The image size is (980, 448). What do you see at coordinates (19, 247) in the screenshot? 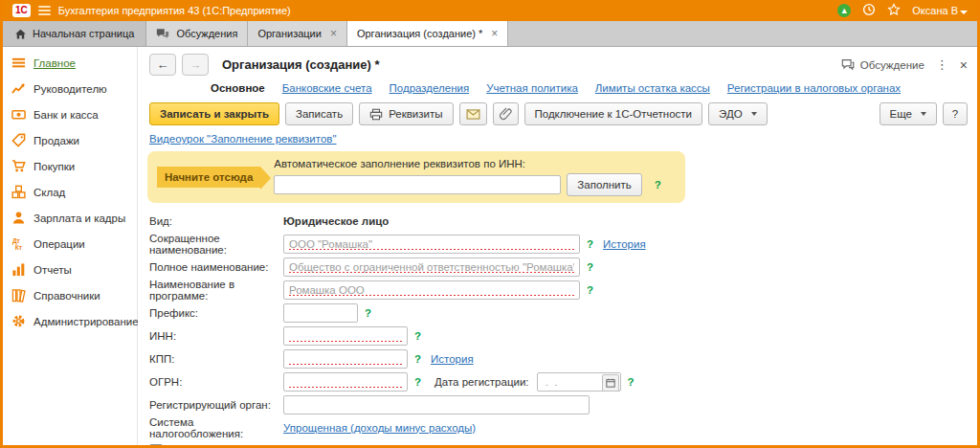
I see `svg-text: Кт` at bounding box center [19, 247].